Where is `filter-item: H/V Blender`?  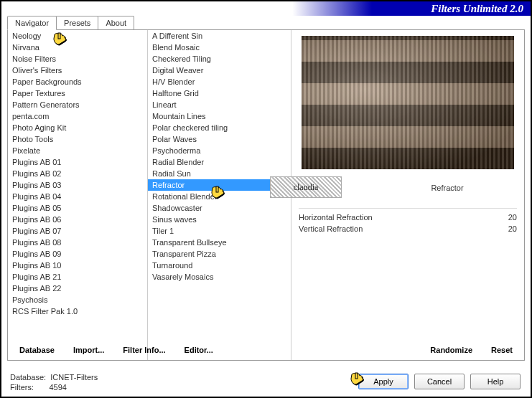 filter-item: H/V Blender is located at coordinates (220, 82).